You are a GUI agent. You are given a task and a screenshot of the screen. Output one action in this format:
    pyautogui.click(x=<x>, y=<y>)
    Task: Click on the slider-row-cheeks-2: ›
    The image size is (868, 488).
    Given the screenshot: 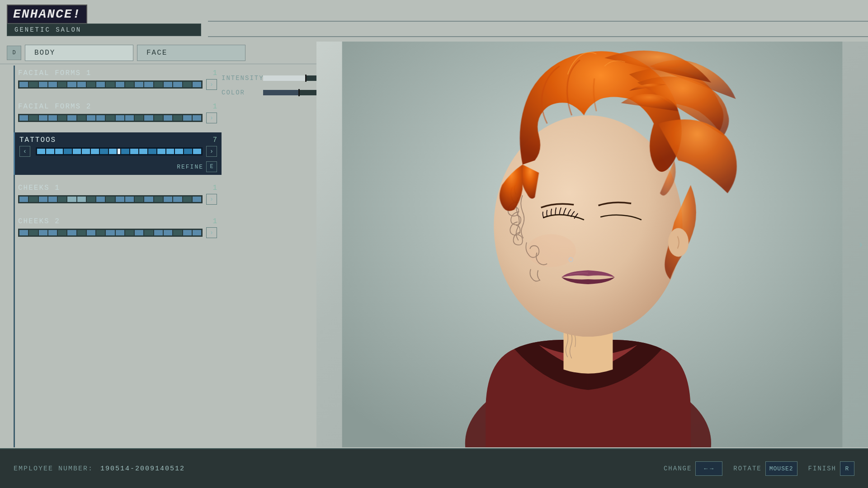 What is the action you would take?
    pyautogui.click(x=118, y=235)
    